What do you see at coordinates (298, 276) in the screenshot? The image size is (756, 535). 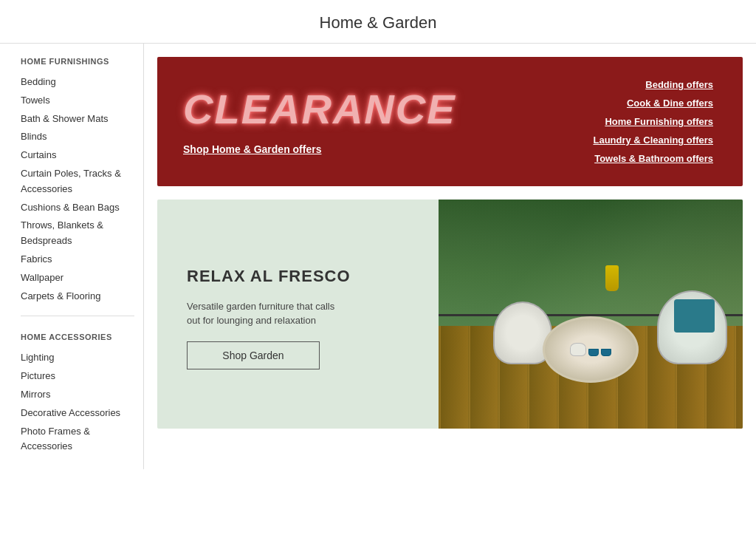 I see `garden-heading: RELAX AL FRESCO` at bounding box center [298, 276].